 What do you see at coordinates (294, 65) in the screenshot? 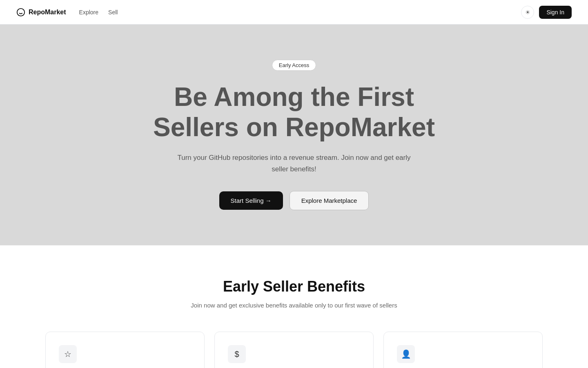
I see `early-access-badge: Early Access` at bounding box center [294, 65].